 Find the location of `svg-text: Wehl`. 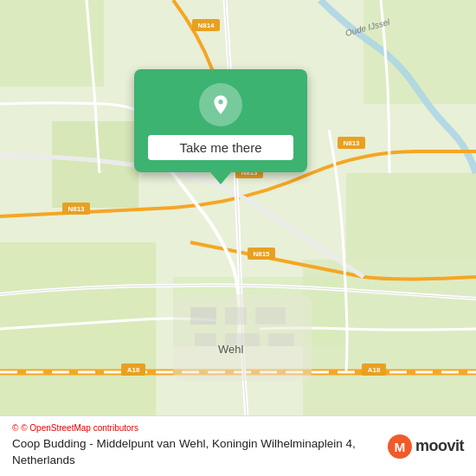

svg-text: Wehl is located at coordinates (230, 350).